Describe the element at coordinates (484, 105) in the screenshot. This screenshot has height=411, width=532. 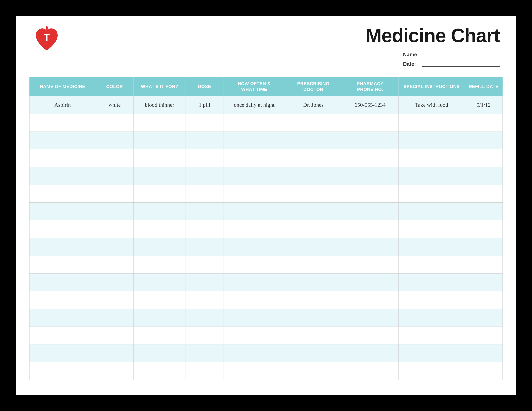
I see `cell-refill: 9/1/12` at that location.